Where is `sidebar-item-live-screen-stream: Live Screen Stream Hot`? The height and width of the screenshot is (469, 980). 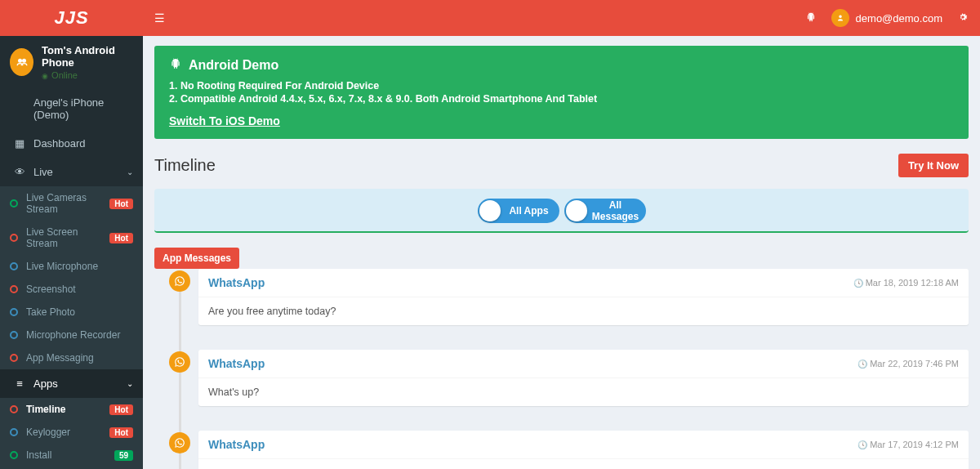 sidebar-item-live-screen-stream: Live Screen Stream Hot is located at coordinates (72, 238).